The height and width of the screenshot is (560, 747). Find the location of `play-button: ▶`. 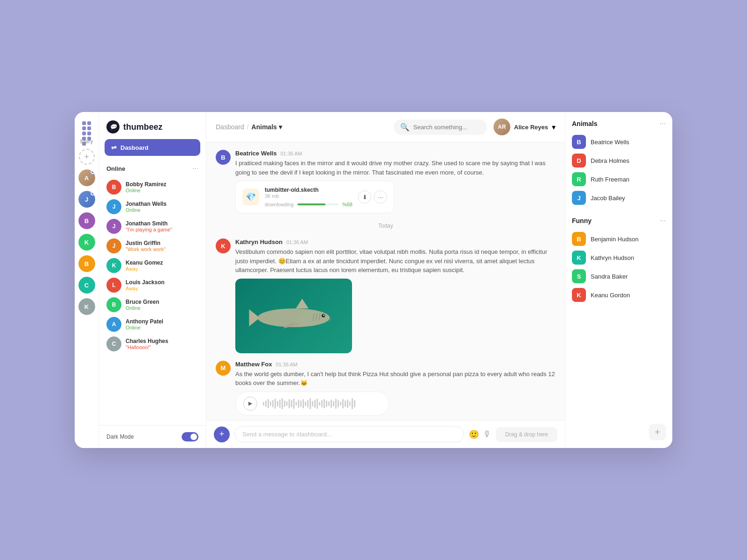

play-button: ▶ is located at coordinates (250, 404).